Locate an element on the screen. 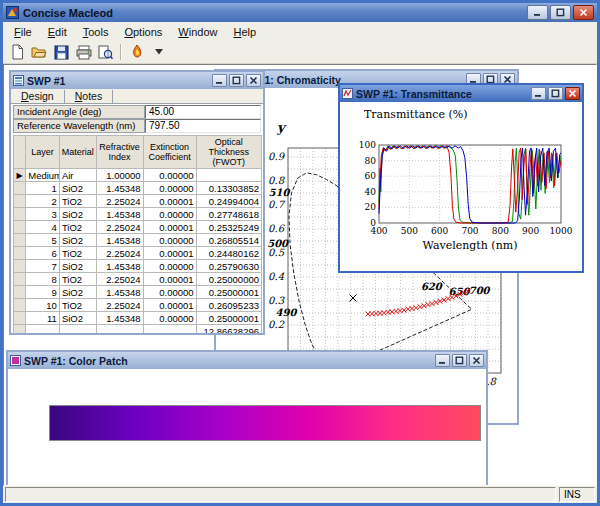  table-cell: 0.24480162 is located at coordinates (228, 254).